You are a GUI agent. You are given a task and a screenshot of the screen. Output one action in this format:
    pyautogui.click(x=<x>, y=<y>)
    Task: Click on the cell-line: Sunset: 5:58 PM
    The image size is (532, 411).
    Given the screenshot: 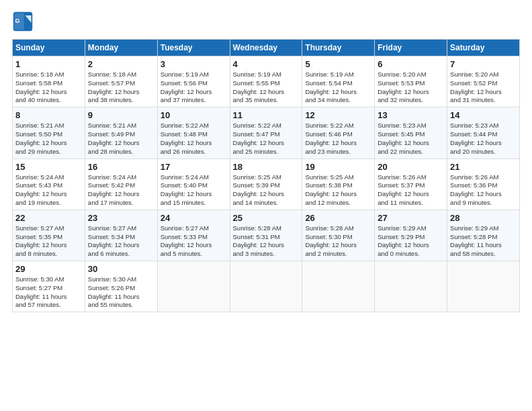 What is the action you would take?
    pyautogui.click(x=48, y=83)
    